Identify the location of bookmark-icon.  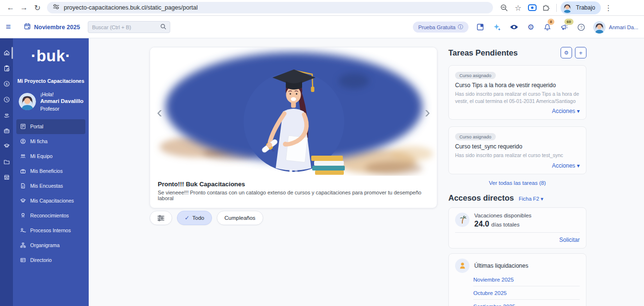
(480, 27).